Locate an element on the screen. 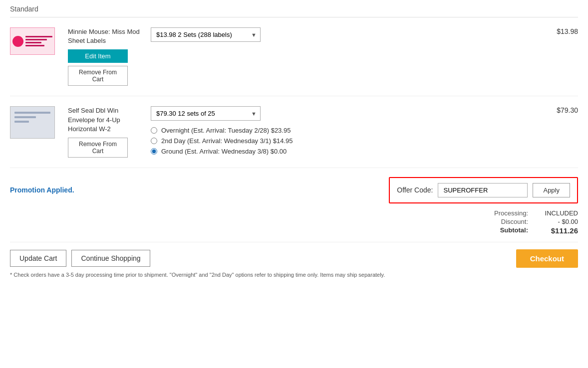  shipping-option-2ndday: 2nd Day (Est. Arrival: Wednesday 3/1) $1… is located at coordinates (340, 141).